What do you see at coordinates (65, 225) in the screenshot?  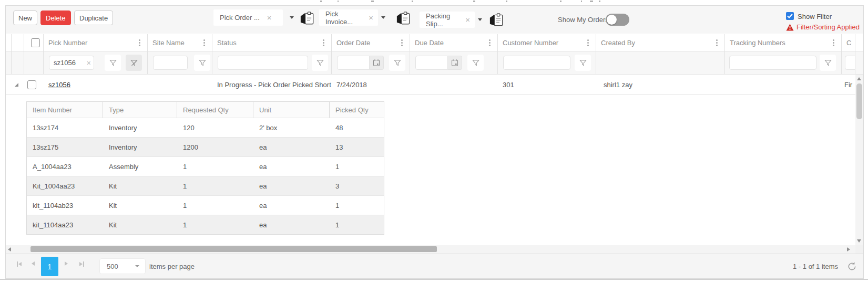 I see `detail-cell-item-number: kit_1104aa23` at bounding box center [65, 225].